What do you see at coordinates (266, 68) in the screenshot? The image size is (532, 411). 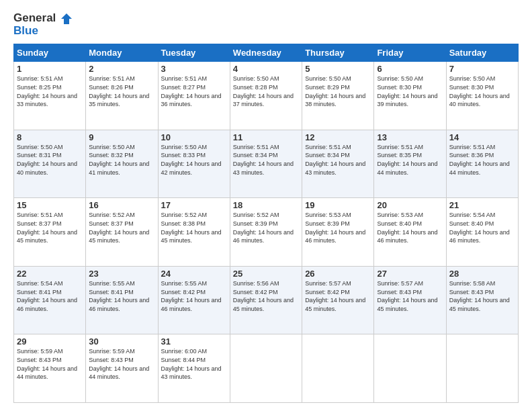 I see `day-number: 4` at bounding box center [266, 68].